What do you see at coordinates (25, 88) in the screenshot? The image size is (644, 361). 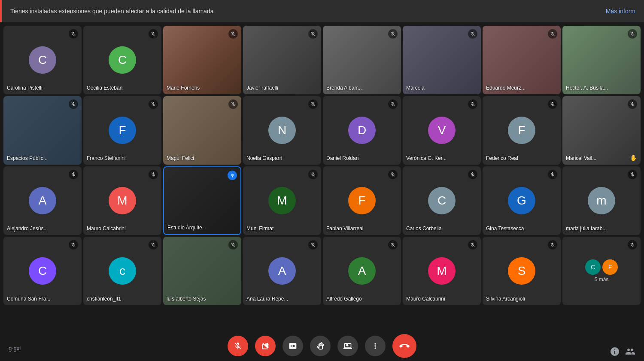 I see `participant-name-p1: Carolina Pistelli` at bounding box center [25, 88].